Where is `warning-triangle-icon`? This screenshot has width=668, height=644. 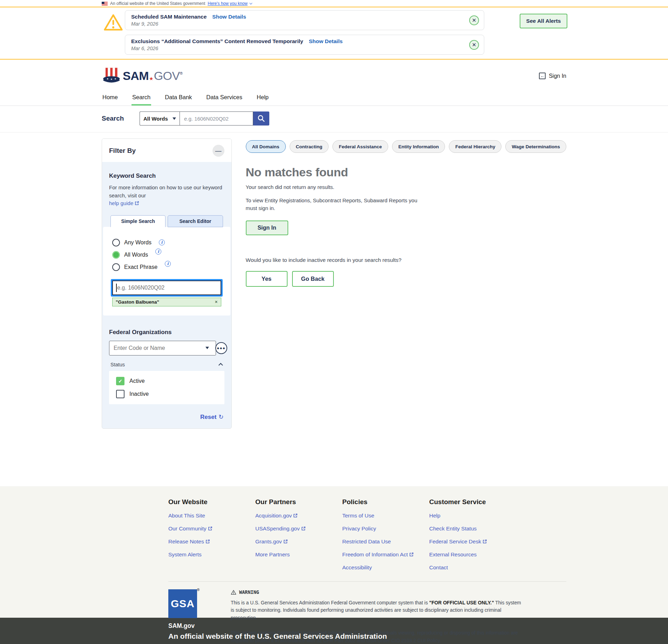
warning-triangle-icon is located at coordinates (113, 22).